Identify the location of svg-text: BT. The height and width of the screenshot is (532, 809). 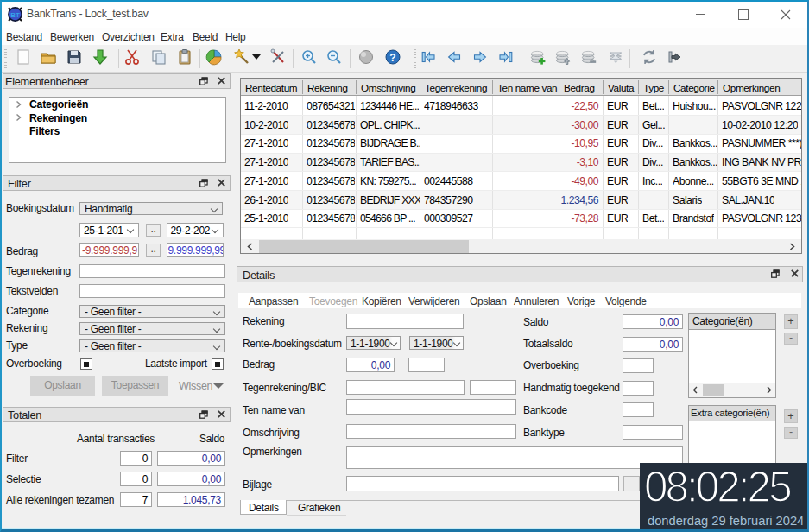
(16, 16).